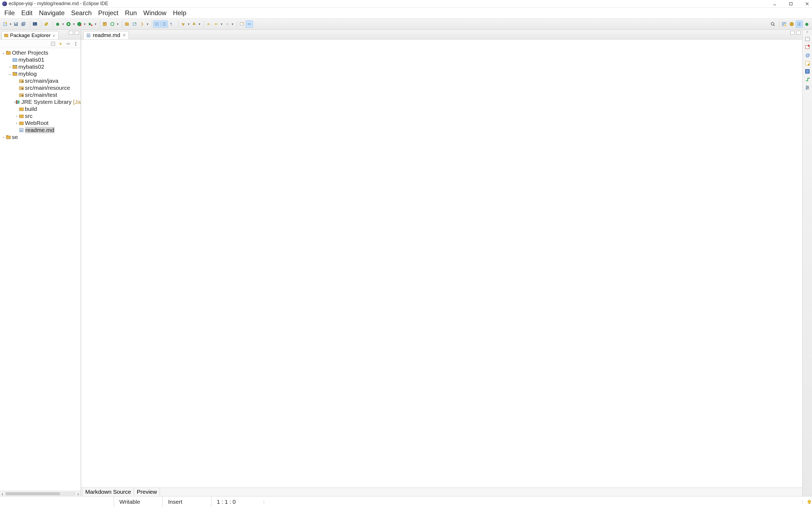 This screenshot has width=812, height=507. I want to click on new-button, so click(5, 24).